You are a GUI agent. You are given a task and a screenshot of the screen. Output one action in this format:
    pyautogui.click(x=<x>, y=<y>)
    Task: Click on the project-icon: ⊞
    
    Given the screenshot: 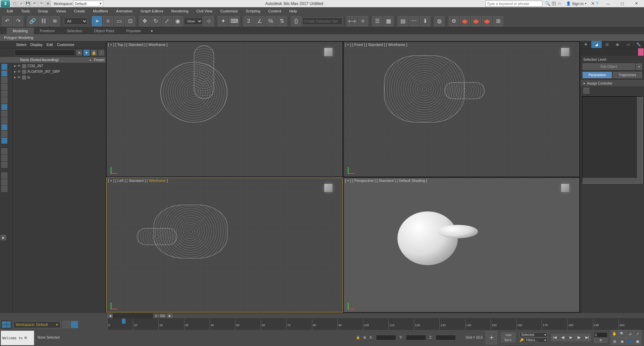 What is the action you would take?
    pyautogui.click(x=48, y=4)
    